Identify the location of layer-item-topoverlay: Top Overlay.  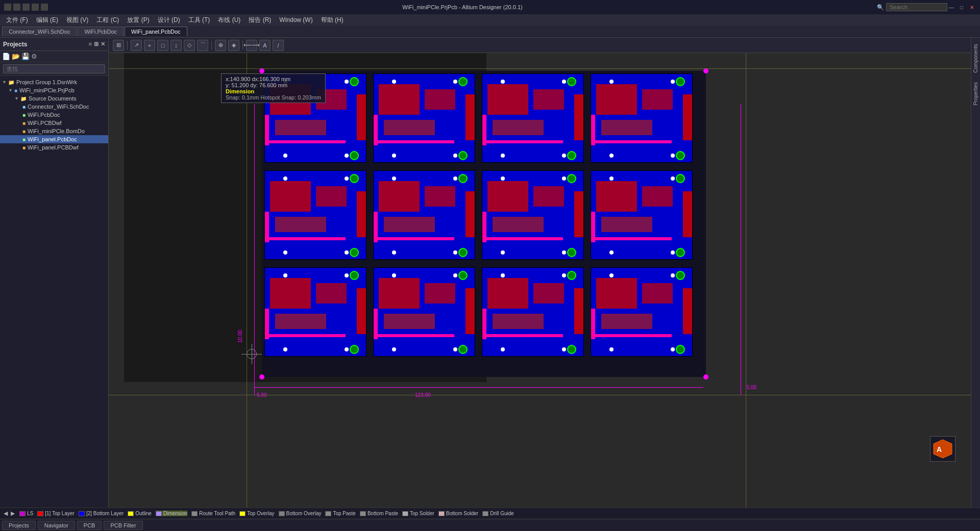
(257, 513).